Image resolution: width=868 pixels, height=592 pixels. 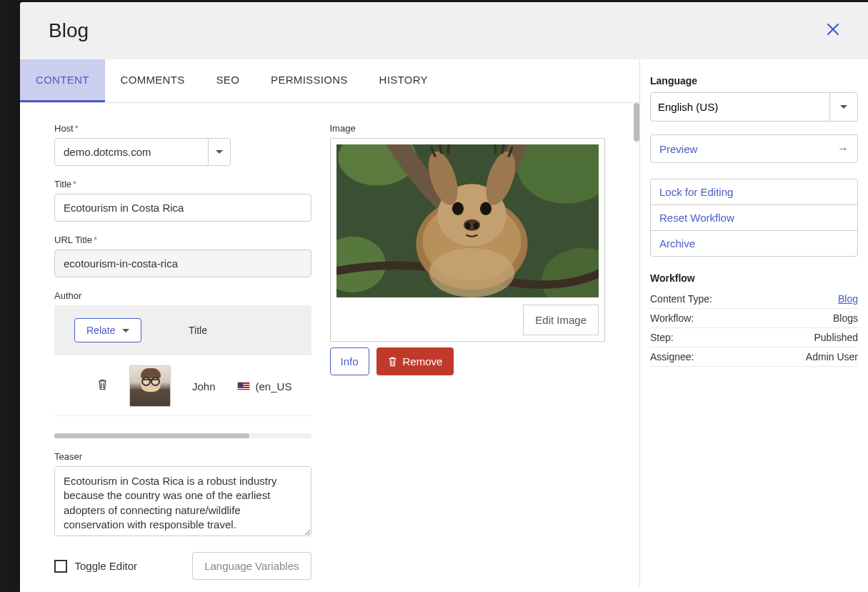 I want to click on chevron-down-icon, so click(x=126, y=330).